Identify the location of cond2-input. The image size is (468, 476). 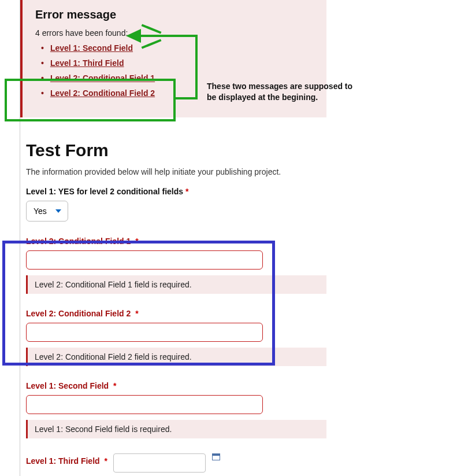
(144, 332).